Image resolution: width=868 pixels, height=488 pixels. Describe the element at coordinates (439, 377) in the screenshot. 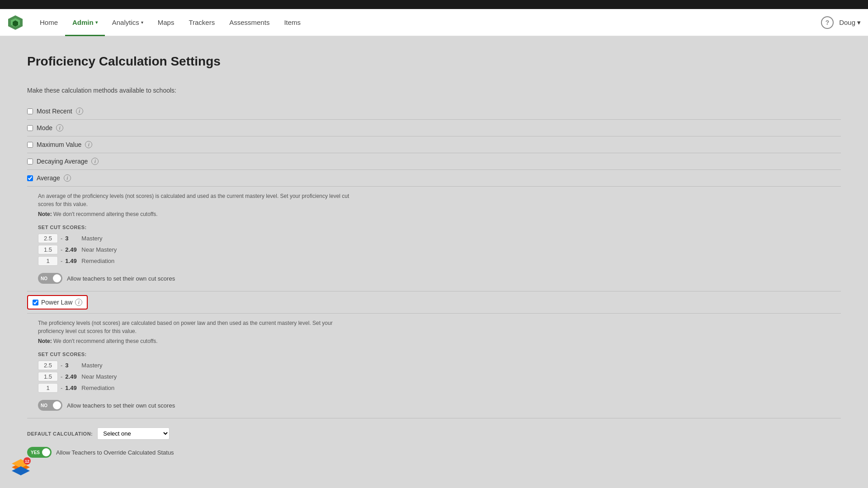

I see `power-law-cut-score-near-mastery: - 2.49 Near Mastery` at that location.